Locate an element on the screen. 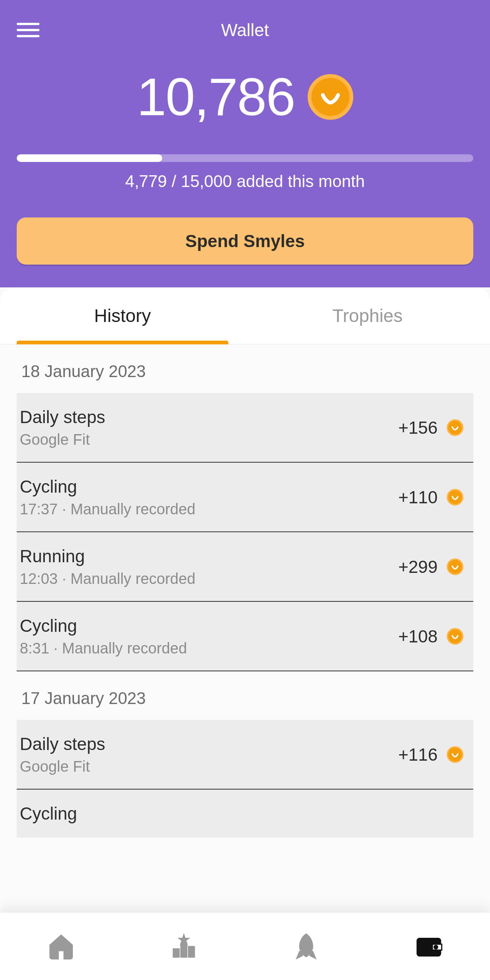  tab-history-label: History is located at coordinates (122, 316).